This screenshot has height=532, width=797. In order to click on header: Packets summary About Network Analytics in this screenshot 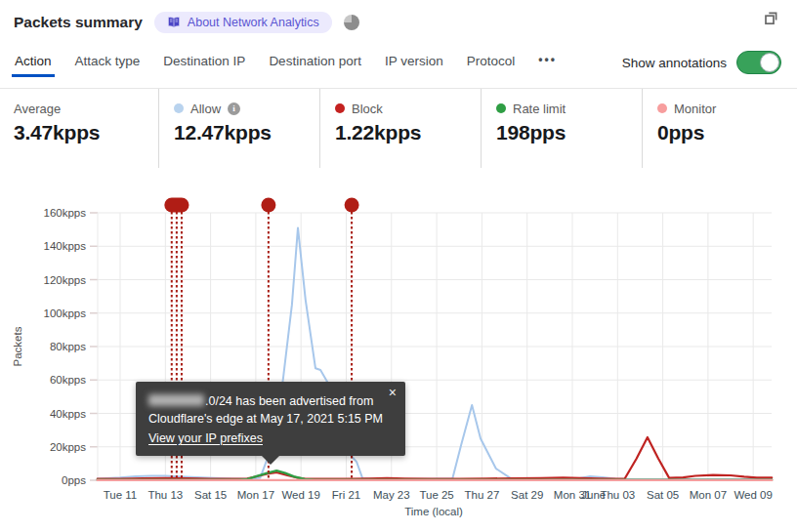, I will do `click(187, 22)`.